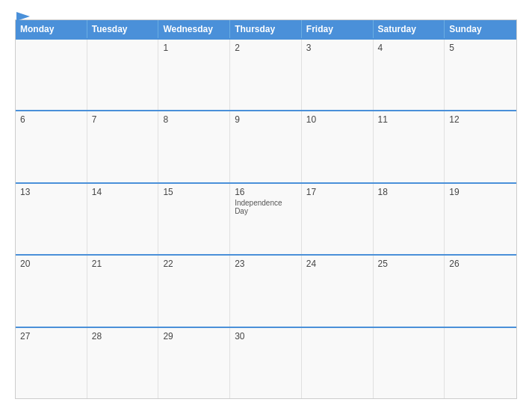  I want to click on day-number: 5, so click(480, 48).